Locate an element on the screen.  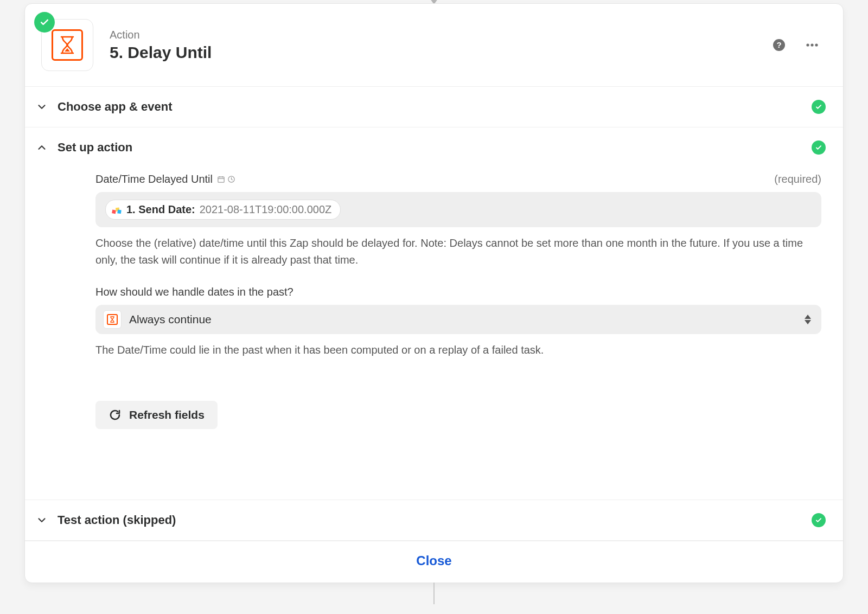
field-datetime-delayed-until: Date/Time Delayed Until is located at coordinates (458, 221).